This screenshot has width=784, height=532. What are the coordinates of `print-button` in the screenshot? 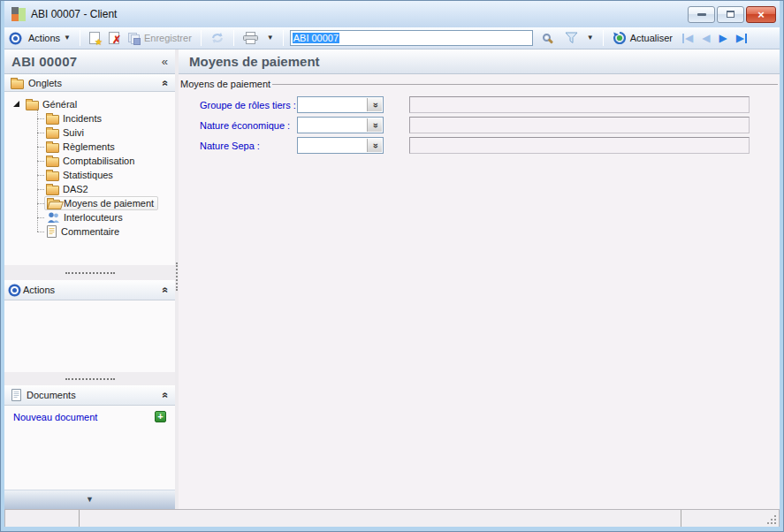 It's located at (251, 38).